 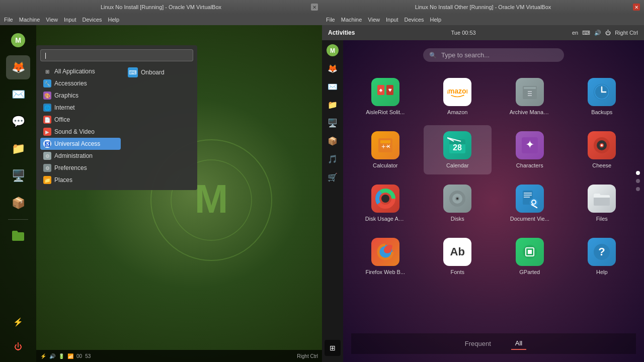 I want to click on taskbar-chat-icon: 💬, so click(x=18, y=122).